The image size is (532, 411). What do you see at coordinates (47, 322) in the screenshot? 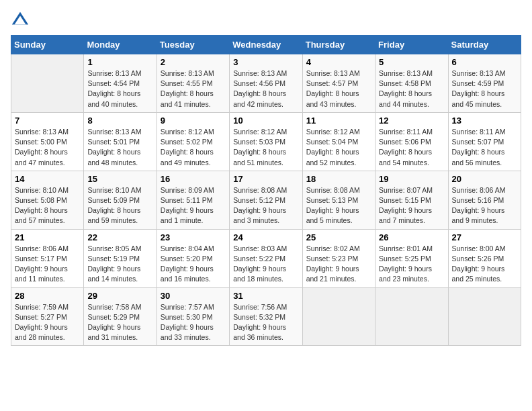
I see `day-info: Sunrise: 7:59 AMSunset: 5:27 PMDaylight:…` at bounding box center [47, 322].